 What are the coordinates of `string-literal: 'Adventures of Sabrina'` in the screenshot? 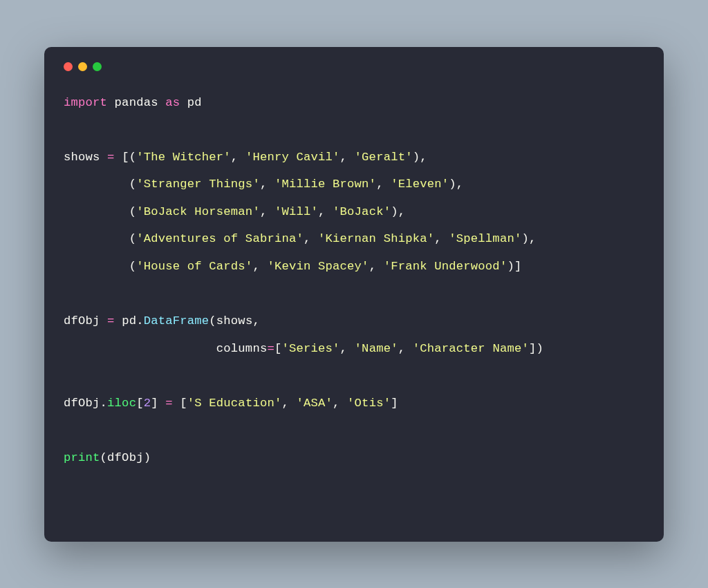 It's located at (220, 239).